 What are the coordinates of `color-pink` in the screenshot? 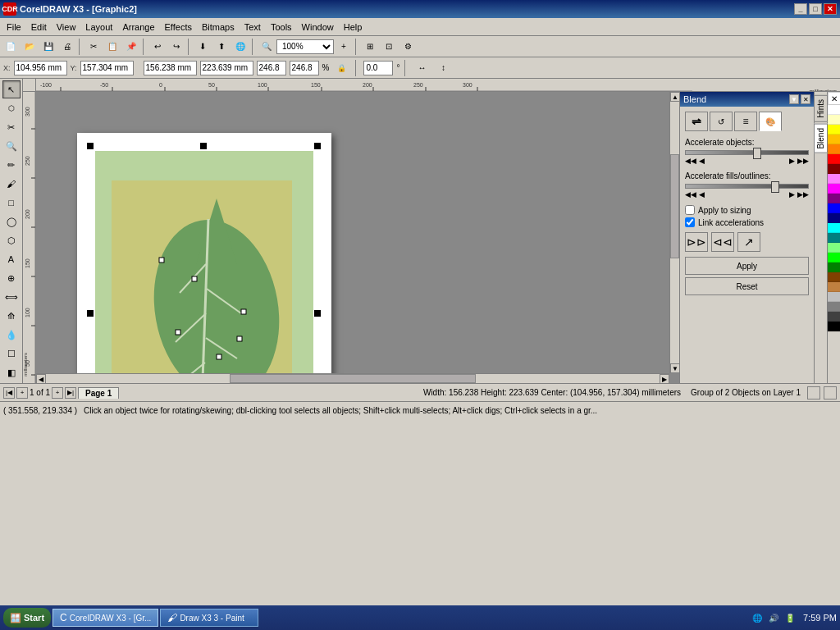 It's located at (833, 179).